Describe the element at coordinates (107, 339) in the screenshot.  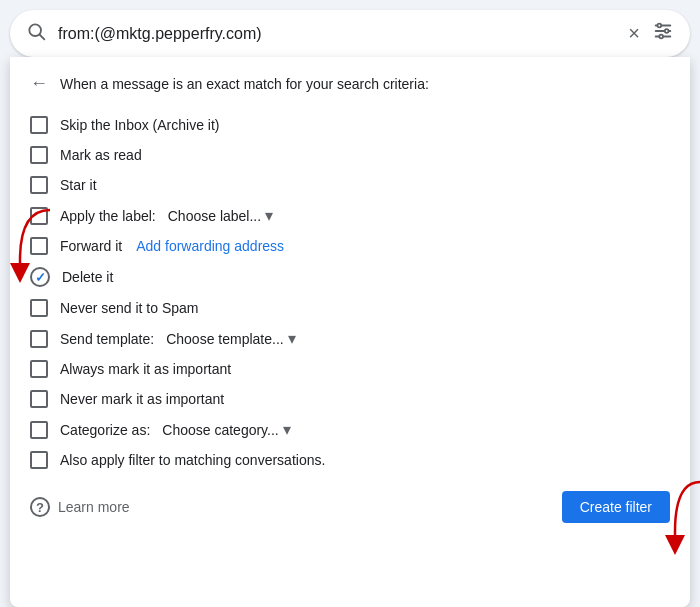
I see `option-label-send-template: Send template:` at that location.